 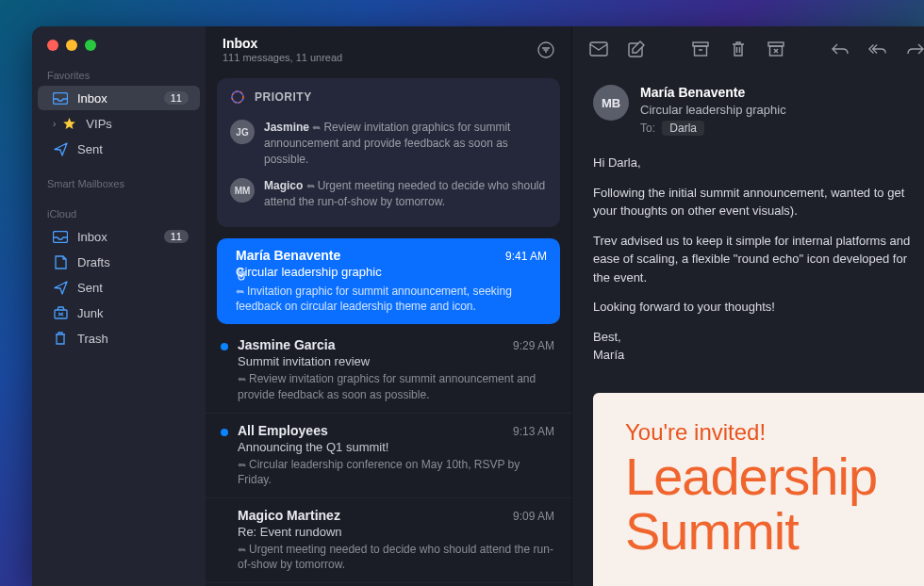 I want to click on priority-item: JG Jasmine ➦Review invitation graphics f…, so click(x=388, y=143).